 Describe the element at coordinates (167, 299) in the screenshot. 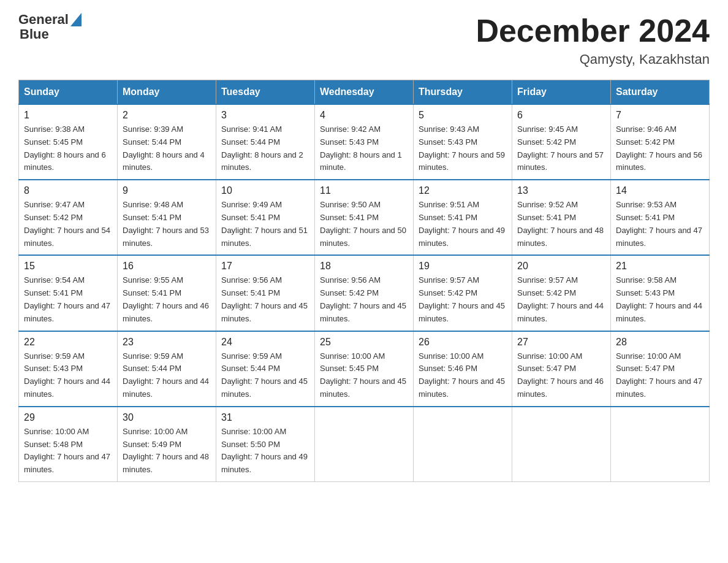

I see `day-info: Sunrise: 9:55 AMSunset: 5:41 PMDaylight:…` at that location.